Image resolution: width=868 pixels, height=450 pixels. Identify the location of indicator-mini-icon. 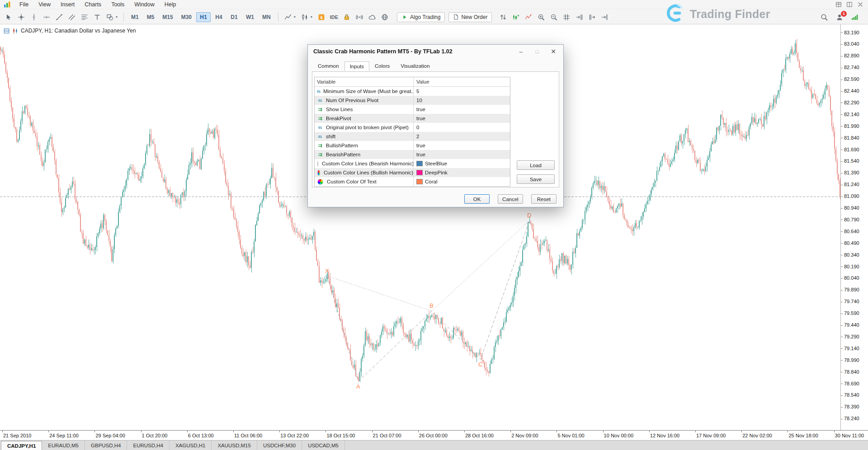
(15, 31).